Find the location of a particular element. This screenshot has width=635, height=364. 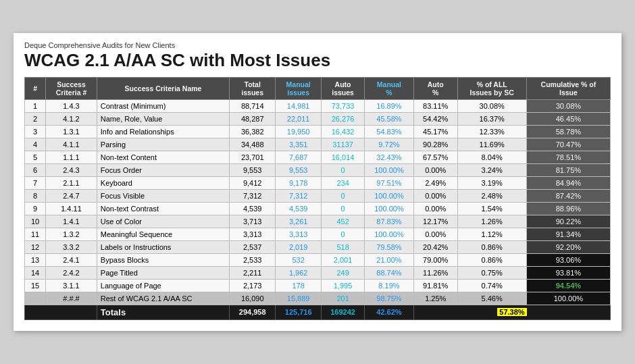

cell-num: 5 is located at coordinates (35, 157).